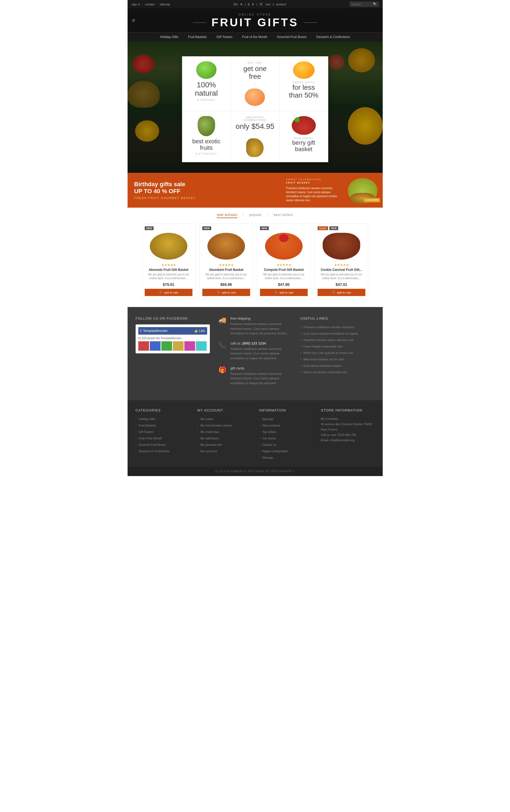 This screenshot has height=812, width=510. I want to click on footer-bottom: categories Holiday Gifts Fruit Baskets G…, so click(255, 433).